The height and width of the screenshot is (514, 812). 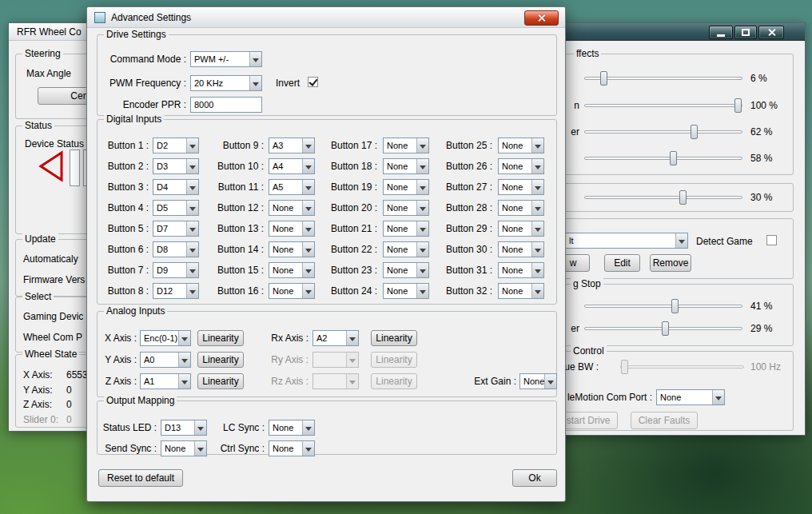 I want to click on invert-label: Invert, so click(x=288, y=83).